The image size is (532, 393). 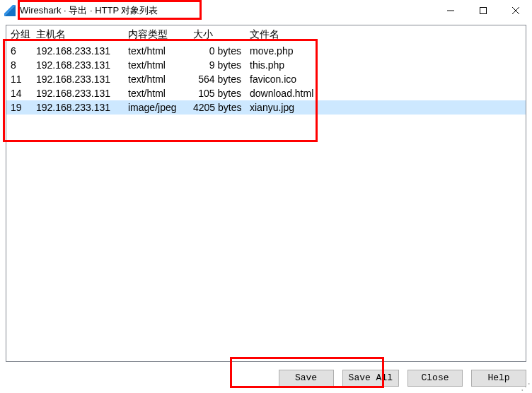 What do you see at coordinates (451, 11) in the screenshot?
I see `minimize-button` at bounding box center [451, 11].